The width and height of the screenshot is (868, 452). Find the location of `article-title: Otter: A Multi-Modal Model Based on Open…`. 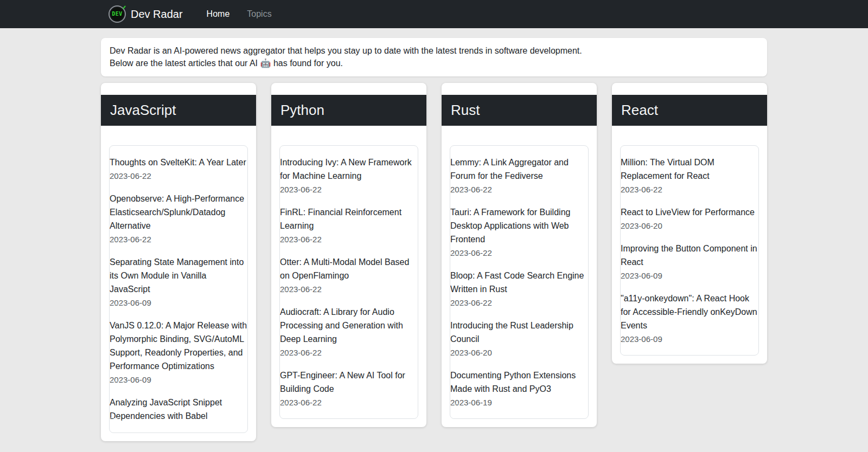

article-title: Otter: A Multi-Modal Model Based on Open… is located at coordinates (349, 269).